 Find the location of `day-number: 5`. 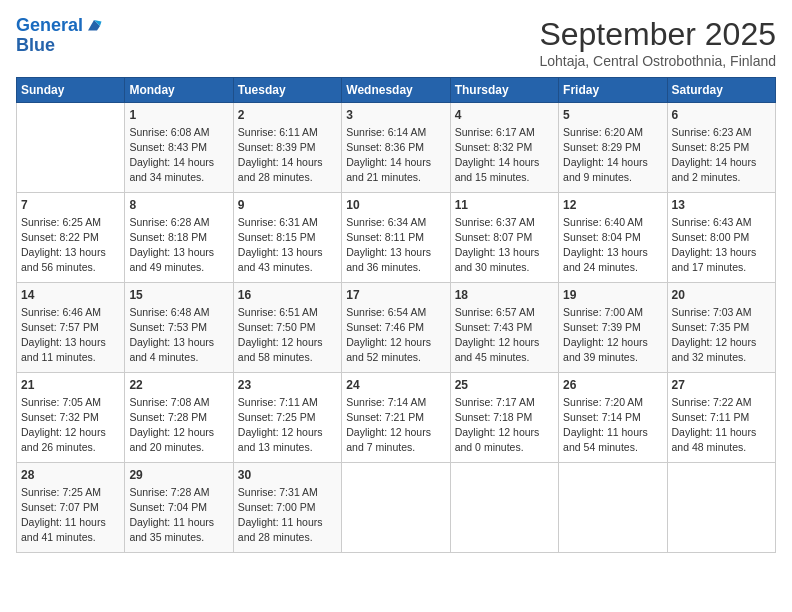

day-number: 5 is located at coordinates (612, 115).